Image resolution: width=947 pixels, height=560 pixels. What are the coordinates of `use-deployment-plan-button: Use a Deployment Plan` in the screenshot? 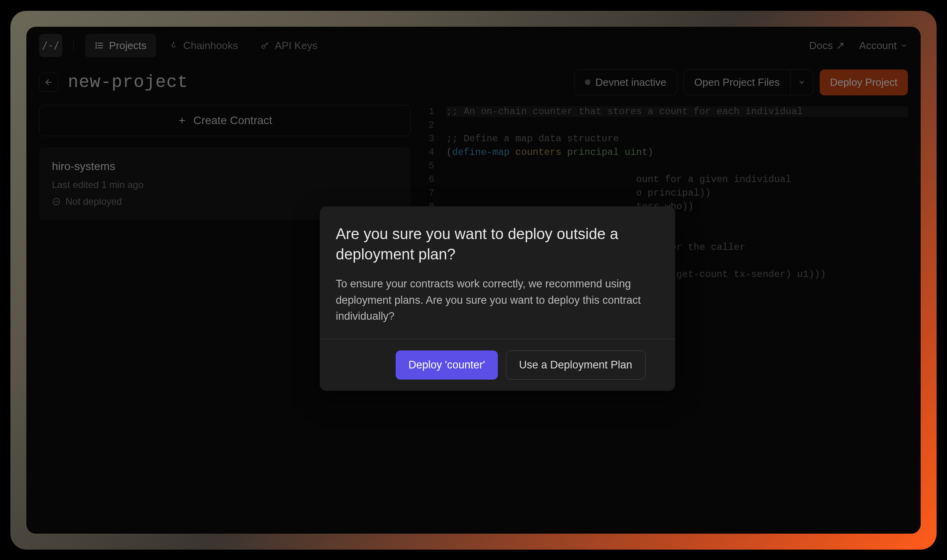 It's located at (576, 365).